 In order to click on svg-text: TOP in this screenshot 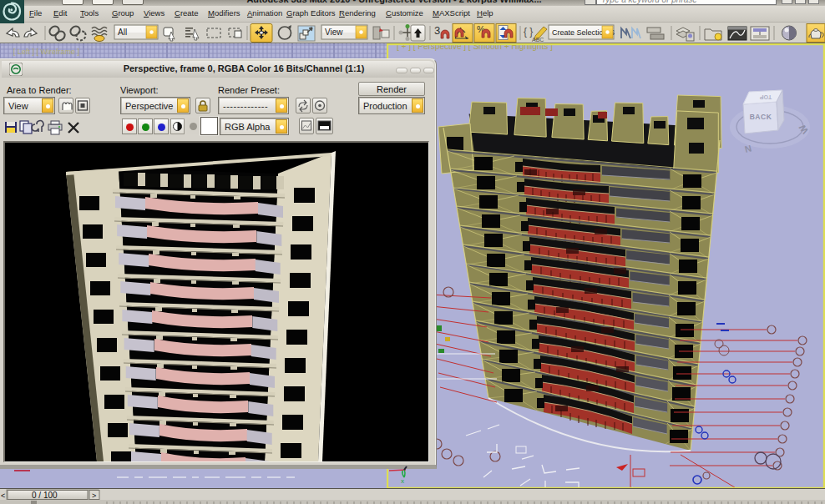, I will do `click(767, 97)`.